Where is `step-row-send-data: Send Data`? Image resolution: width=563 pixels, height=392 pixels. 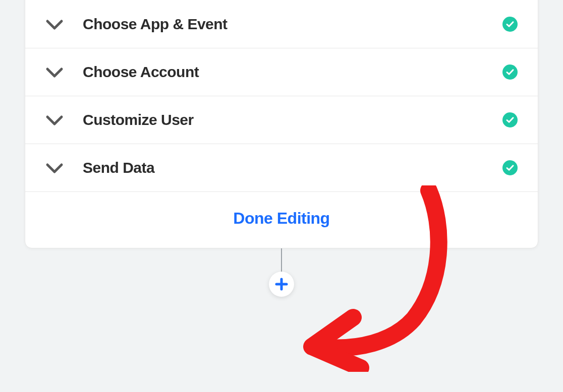
step-row-send-data: Send Data is located at coordinates (282, 168).